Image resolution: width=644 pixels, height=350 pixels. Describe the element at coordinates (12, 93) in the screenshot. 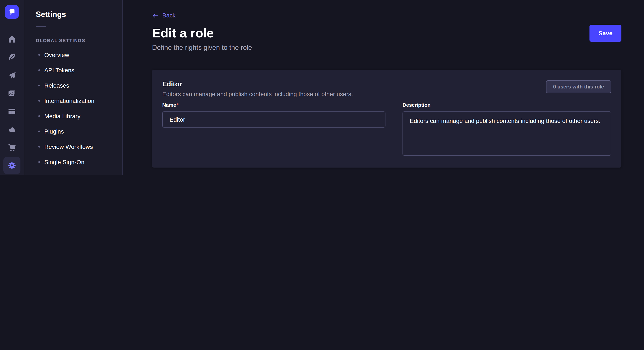

I see `media-icon` at that location.